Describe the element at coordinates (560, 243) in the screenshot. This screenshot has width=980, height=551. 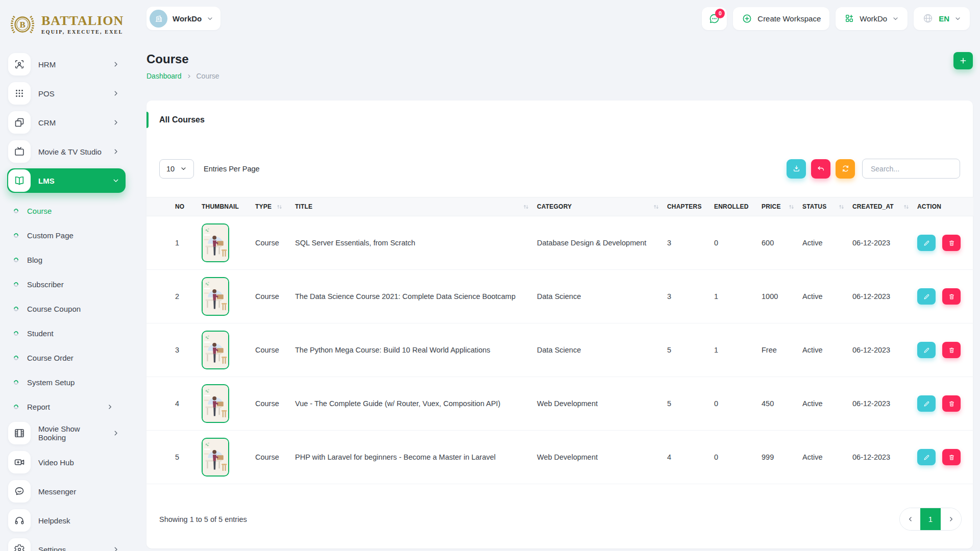
I see `table-row: 1 Course SQL Server Essentials, from Scr…` at that location.